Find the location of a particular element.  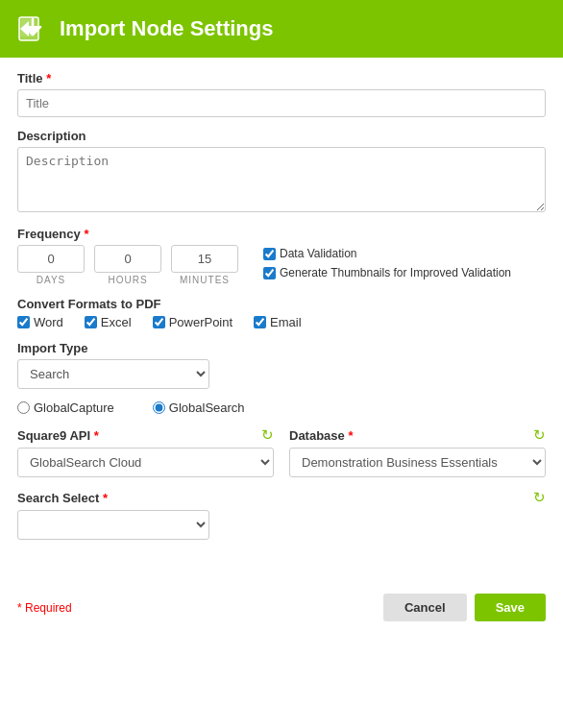

search-select-select is located at coordinates (113, 524).